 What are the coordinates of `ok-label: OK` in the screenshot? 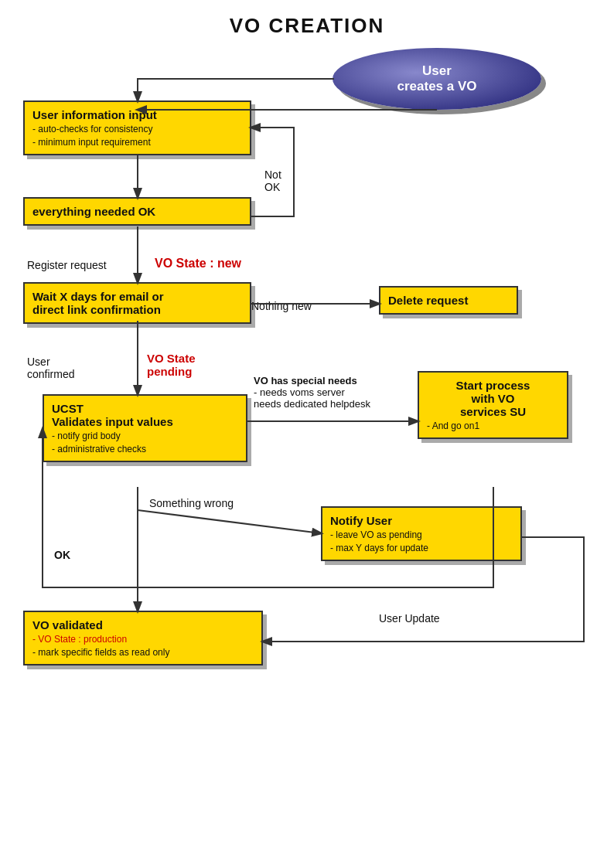 It's located at (62, 555).